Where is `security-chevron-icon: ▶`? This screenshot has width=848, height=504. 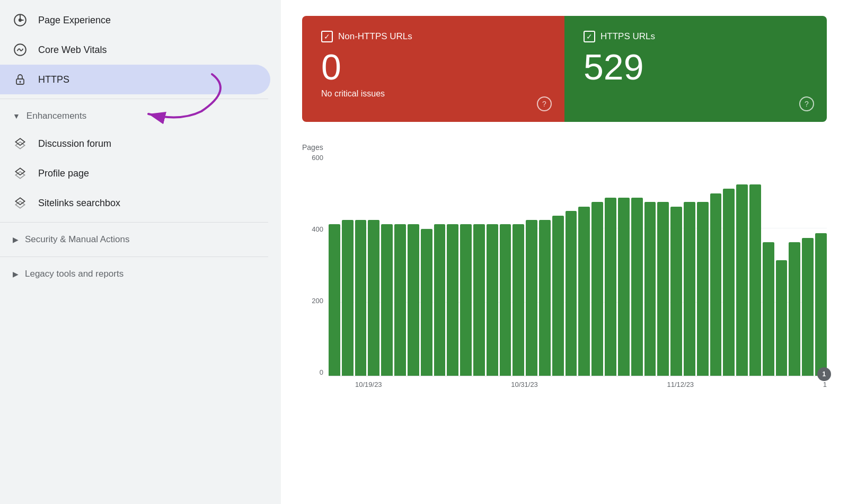 security-chevron-icon: ▶ is located at coordinates (16, 240).